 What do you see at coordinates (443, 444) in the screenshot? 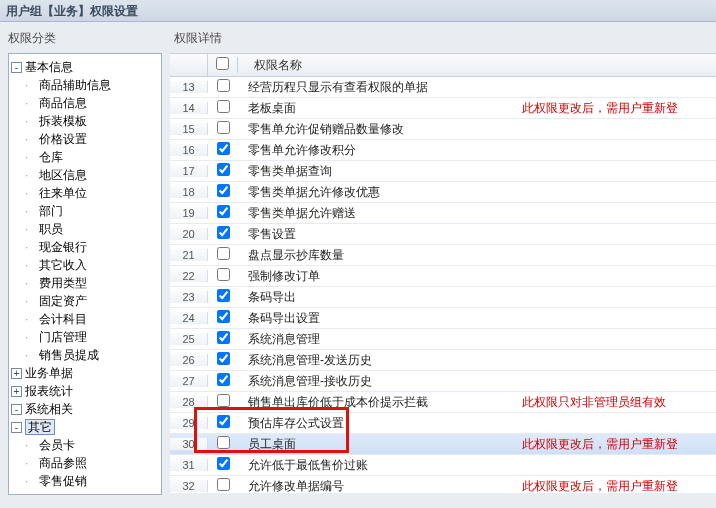
I see `table-row: 30员工桌面此权限更改后，需用户重新登` at bounding box center [443, 444].